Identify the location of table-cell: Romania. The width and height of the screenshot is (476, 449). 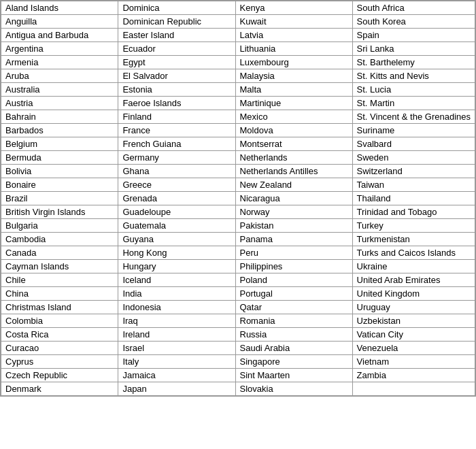
(294, 321).